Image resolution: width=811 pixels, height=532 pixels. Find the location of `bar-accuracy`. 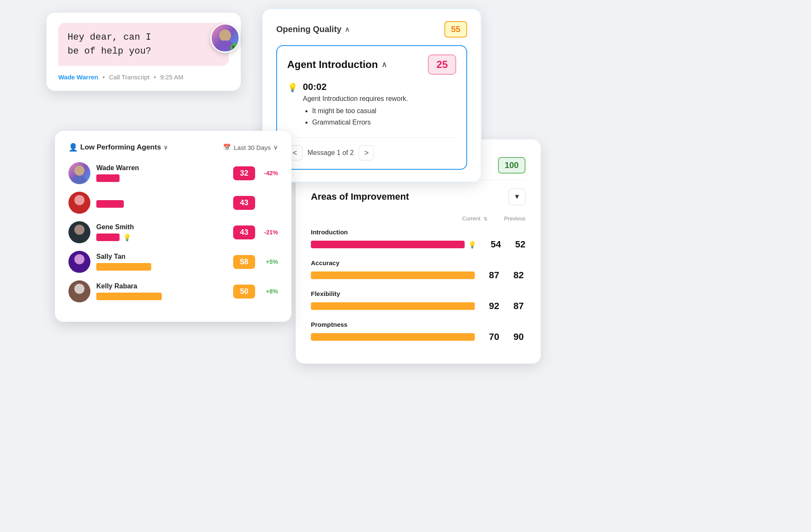

bar-accuracy is located at coordinates (393, 275).